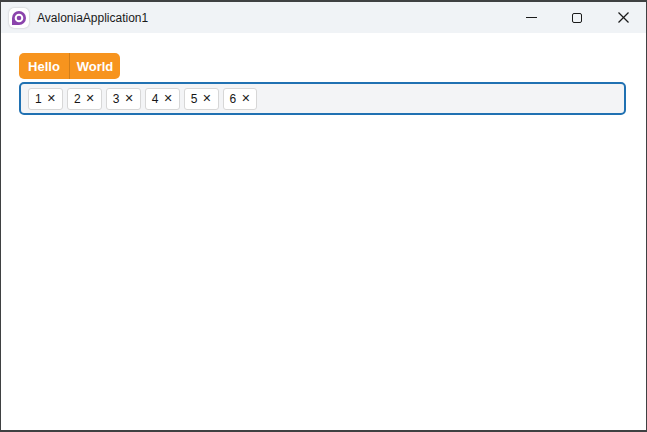 This screenshot has height=432, width=647. Describe the element at coordinates (38, 99) in the screenshot. I see `chip-1-label: 1` at that location.